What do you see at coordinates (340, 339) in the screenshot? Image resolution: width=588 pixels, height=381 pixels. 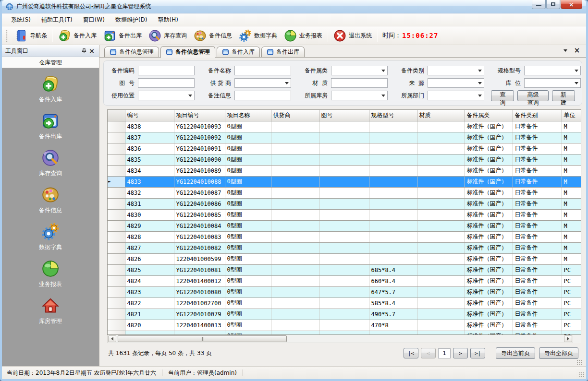 I see `horizontal-scroll-track` at bounding box center [340, 339].